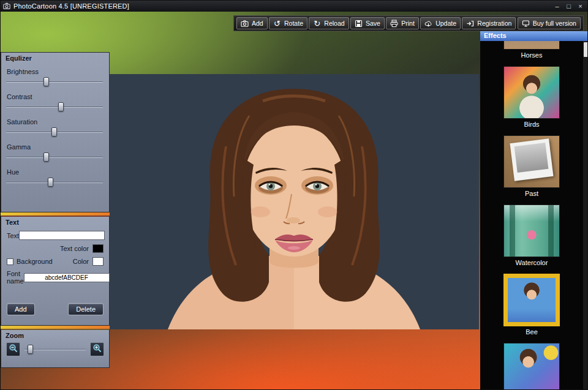 The height and width of the screenshot is (390, 588). I want to click on effects-scrollbar, so click(586, 216).